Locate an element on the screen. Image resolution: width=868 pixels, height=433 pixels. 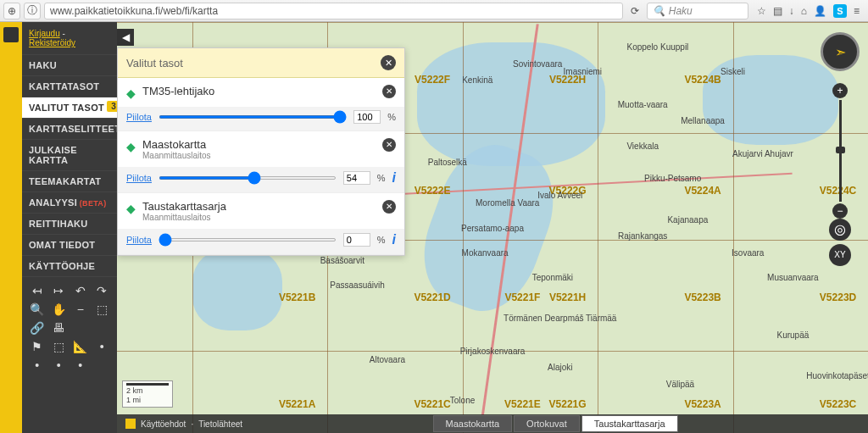
place-label: Mokanvaara is located at coordinates (485, 253).